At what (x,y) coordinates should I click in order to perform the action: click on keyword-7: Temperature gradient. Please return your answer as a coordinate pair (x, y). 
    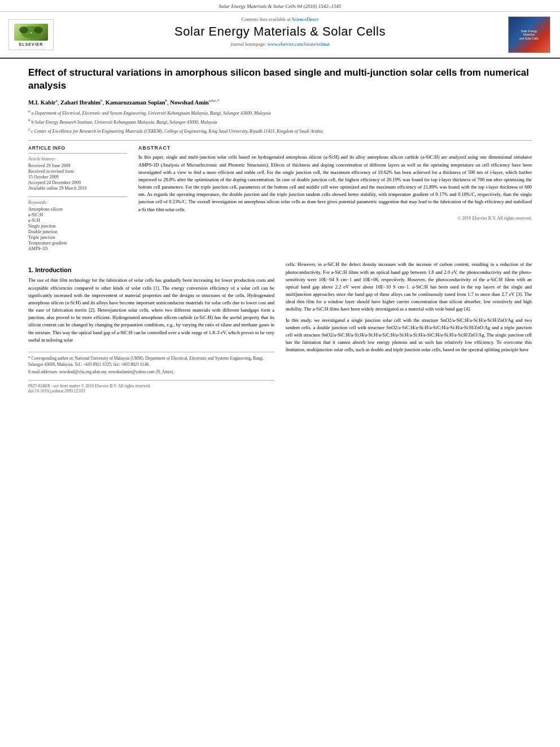
    Looking at the image, I should click on (78, 243).